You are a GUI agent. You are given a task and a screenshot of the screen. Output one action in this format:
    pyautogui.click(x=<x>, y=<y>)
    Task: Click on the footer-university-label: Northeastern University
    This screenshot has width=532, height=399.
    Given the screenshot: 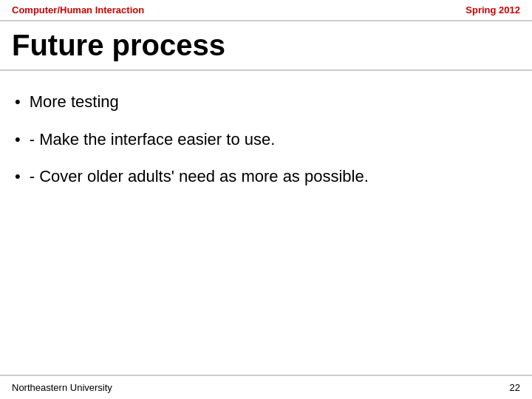 What is the action you would take?
    pyautogui.click(x=62, y=387)
    